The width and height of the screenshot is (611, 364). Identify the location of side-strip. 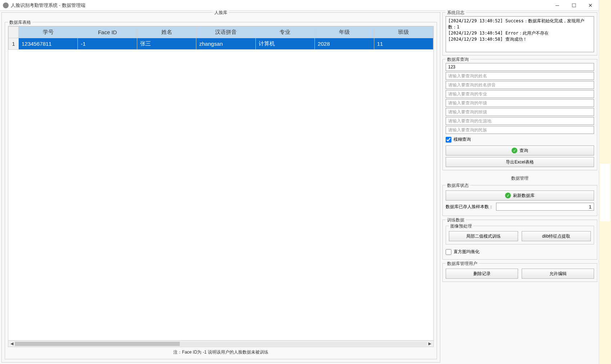
(605, 182).